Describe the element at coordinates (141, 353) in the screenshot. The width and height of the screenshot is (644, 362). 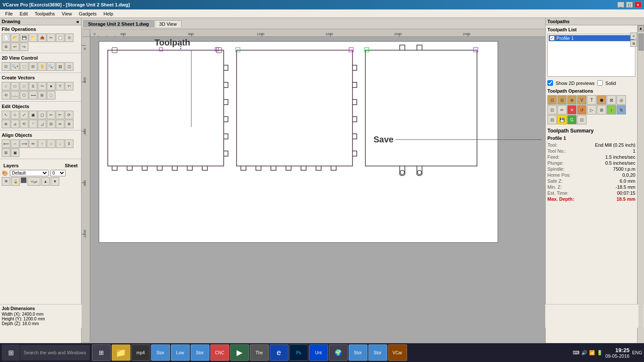
I see `app-mp4-button: mp4` at that location.